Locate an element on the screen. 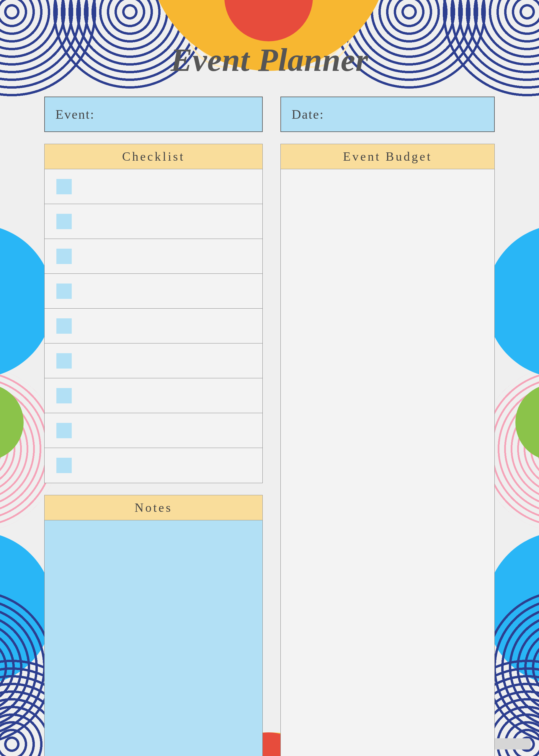 Image resolution: width=539 pixels, height=756 pixels. date-field: Date: is located at coordinates (388, 114).